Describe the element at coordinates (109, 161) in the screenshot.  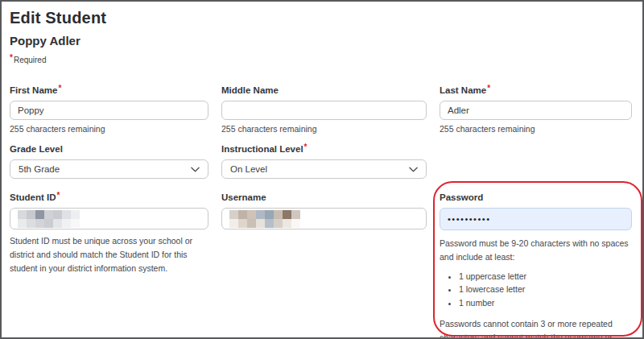
I see `grade-level-field: Grade Level 5th Grade` at that location.